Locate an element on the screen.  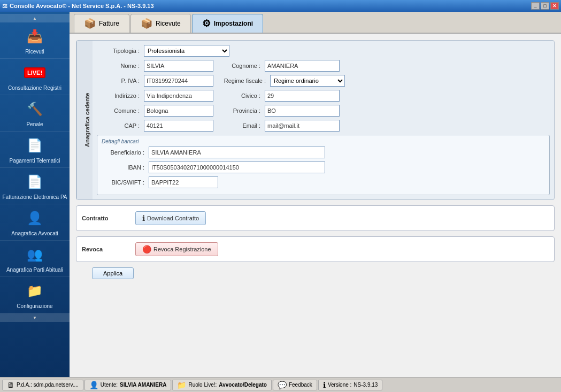
applica-button: Applica is located at coordinates (113, 273).